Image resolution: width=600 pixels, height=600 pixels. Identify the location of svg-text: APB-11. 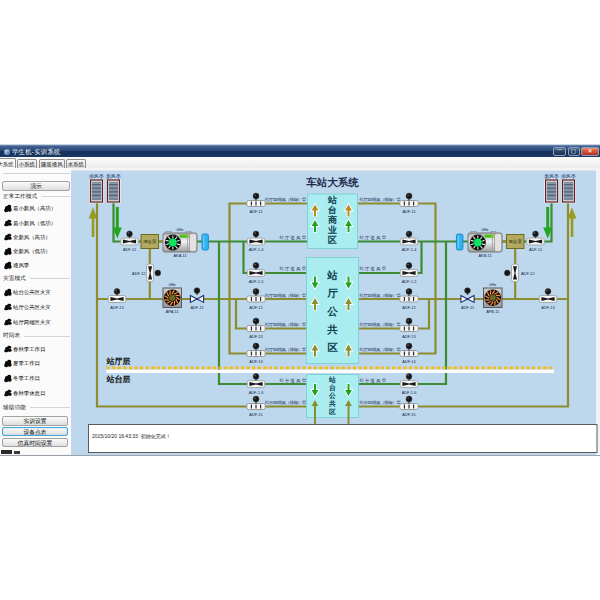
(492, 312).